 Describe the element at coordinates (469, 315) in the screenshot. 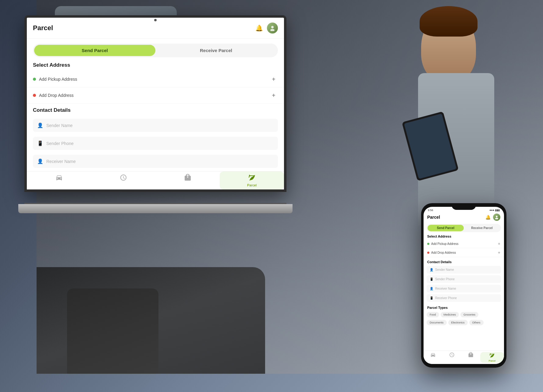

I see `phone-chip-groceries: Groceries` at that location.